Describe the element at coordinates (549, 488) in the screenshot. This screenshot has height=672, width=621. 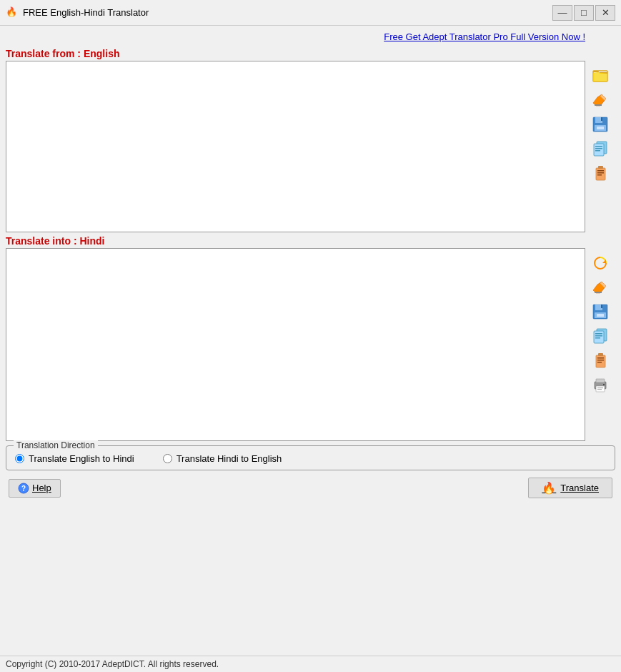
I see `translate-flame-icon: 🔥` at that location.